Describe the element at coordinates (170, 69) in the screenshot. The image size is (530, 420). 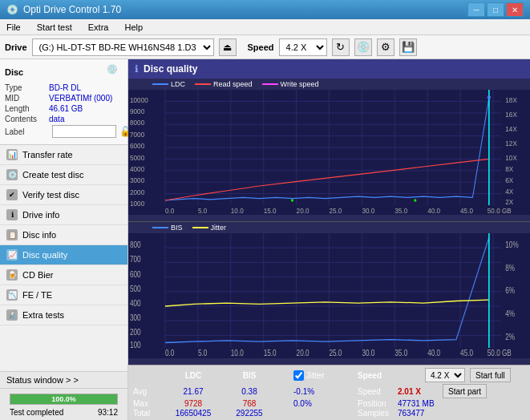
I see `dq-title: Disc quality` at that location.